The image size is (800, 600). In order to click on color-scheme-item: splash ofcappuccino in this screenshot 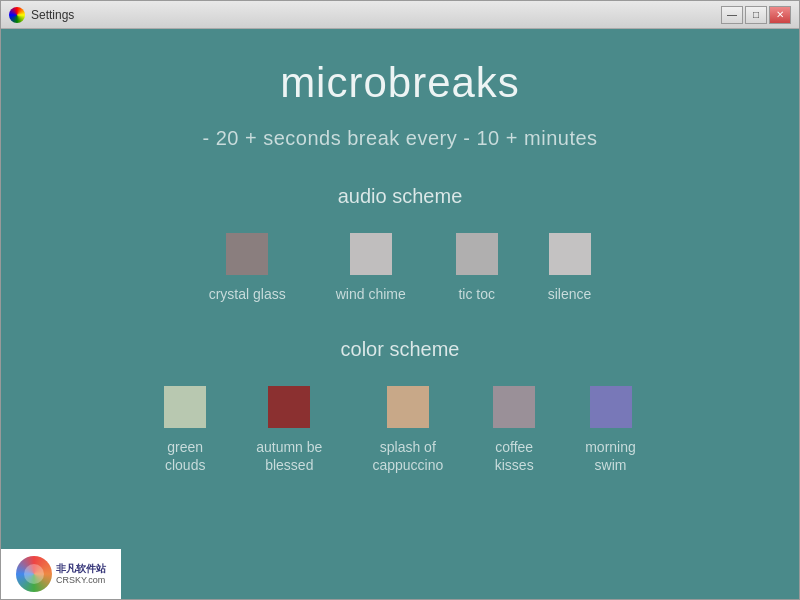, I will do `click(408, 430)`.